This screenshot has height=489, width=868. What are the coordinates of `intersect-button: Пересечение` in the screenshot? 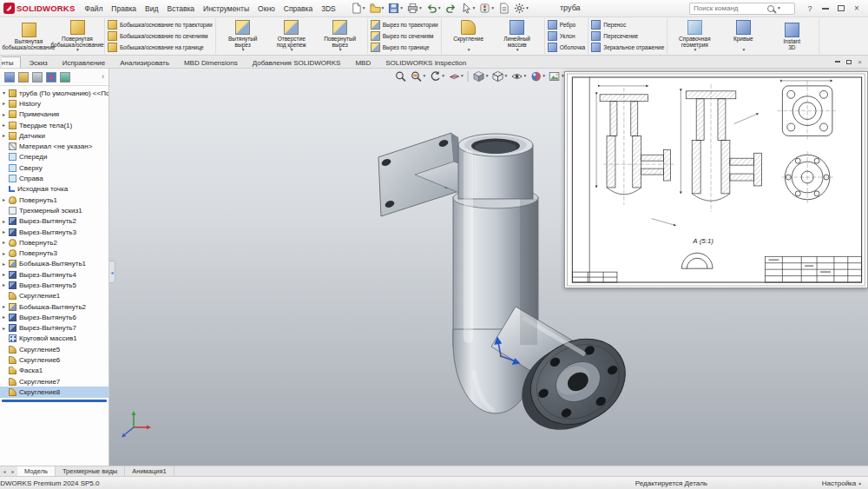 It's located at (615, 36).